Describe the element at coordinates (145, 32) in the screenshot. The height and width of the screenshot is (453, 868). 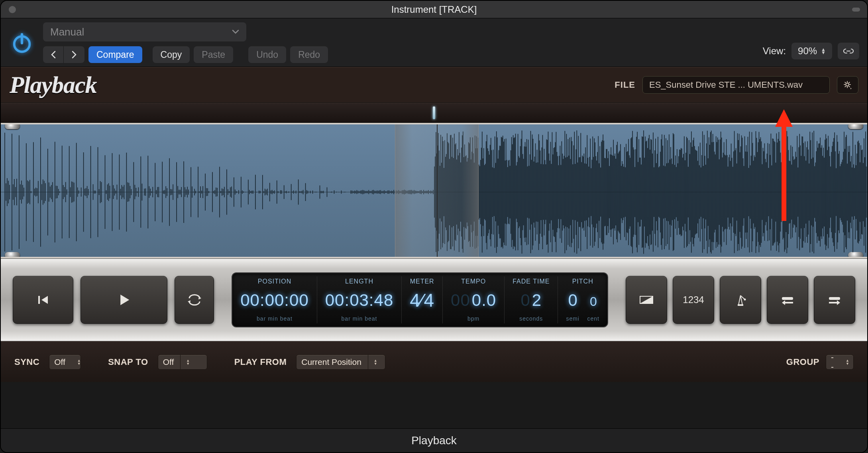
I see `preset-selector: Manual` at that location.